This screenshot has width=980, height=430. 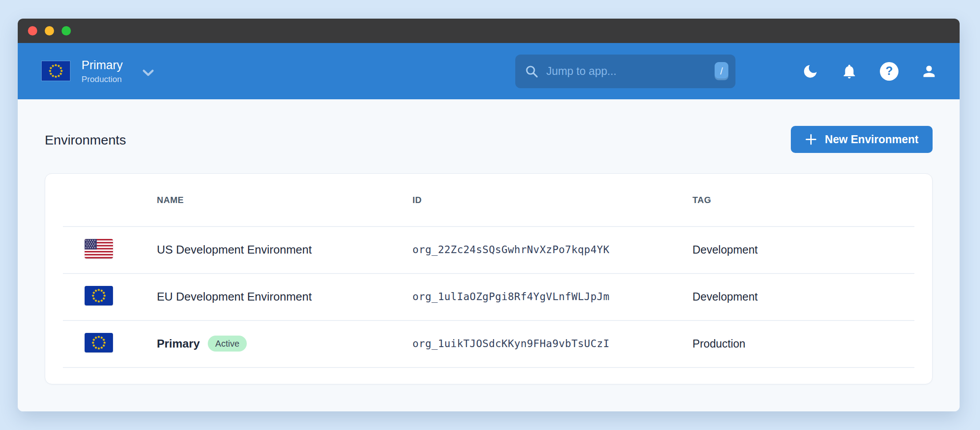 I want to click on name-cell: US Development Environment, so click(x=284, y=250).